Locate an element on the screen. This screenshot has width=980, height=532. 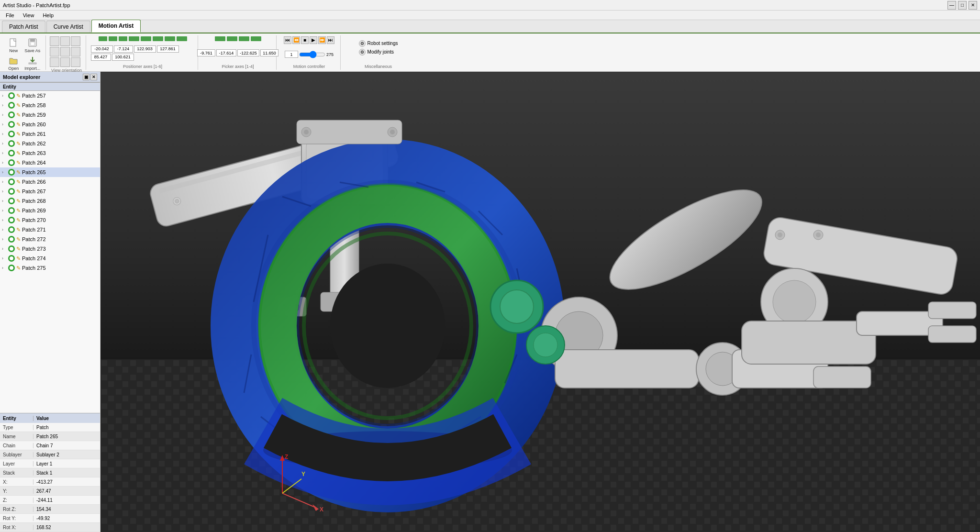
menu-view: View is located at coordinates (29, 15).